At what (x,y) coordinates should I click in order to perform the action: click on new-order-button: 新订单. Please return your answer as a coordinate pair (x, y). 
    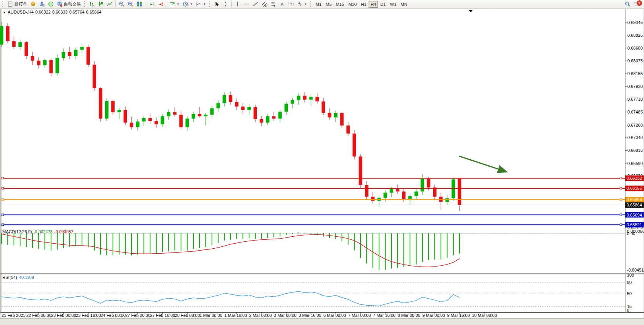
    Looking at the image, I should click on (17, 4).